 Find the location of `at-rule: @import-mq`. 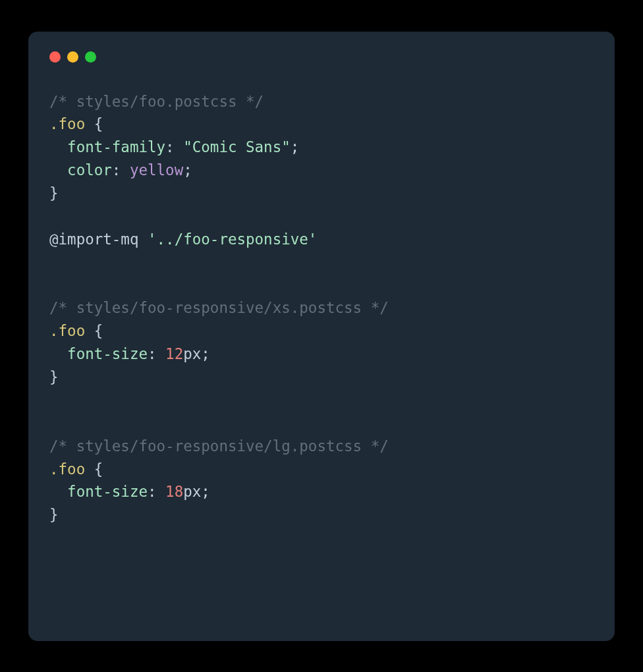

at-rule: @import-mq is located at coordinates (99, 239).